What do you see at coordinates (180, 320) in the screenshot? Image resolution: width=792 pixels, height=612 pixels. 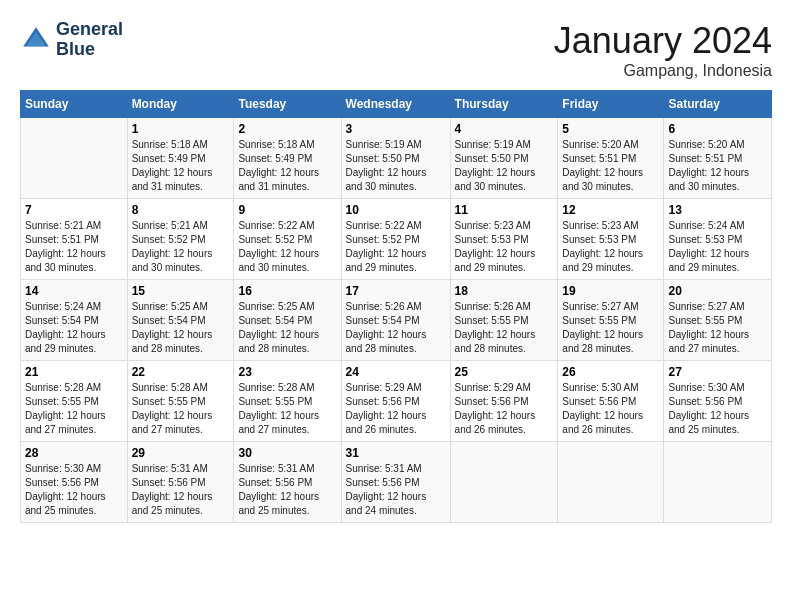 I see `calendar-cell: 15Sunrise: 5:25 AMSunset: 5:54 PMDayligh…` at bounding box center [180, 320].